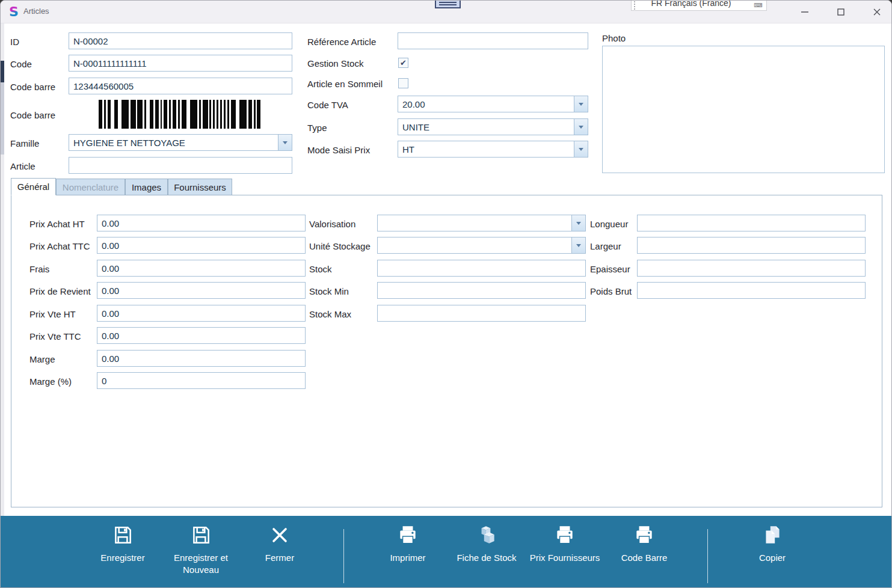 The height and width of the screenshot is (588, 892). Describe the element at coordinates (481, 268) in the screenshot. I see `stock-field` at that location.